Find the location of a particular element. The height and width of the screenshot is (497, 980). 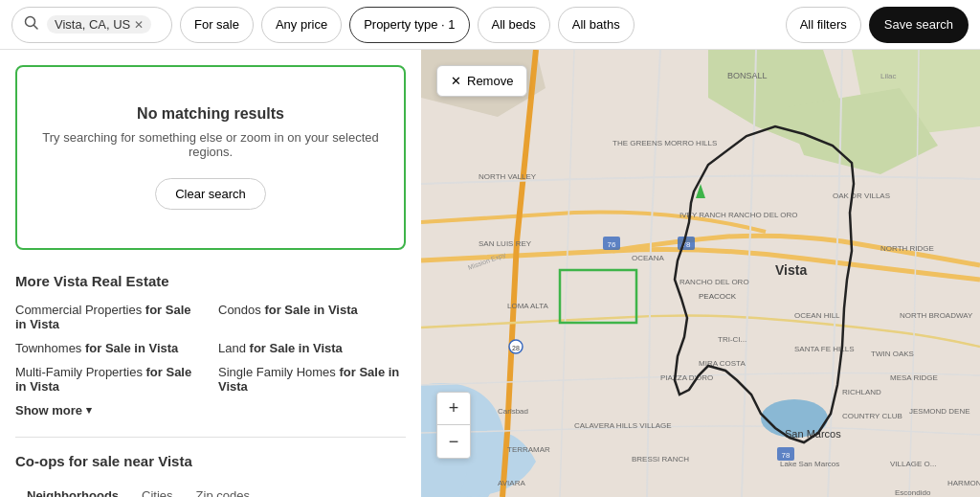

svg-text: CALAVERA HILLS VILLAGE is located at coordinates (623, 425).